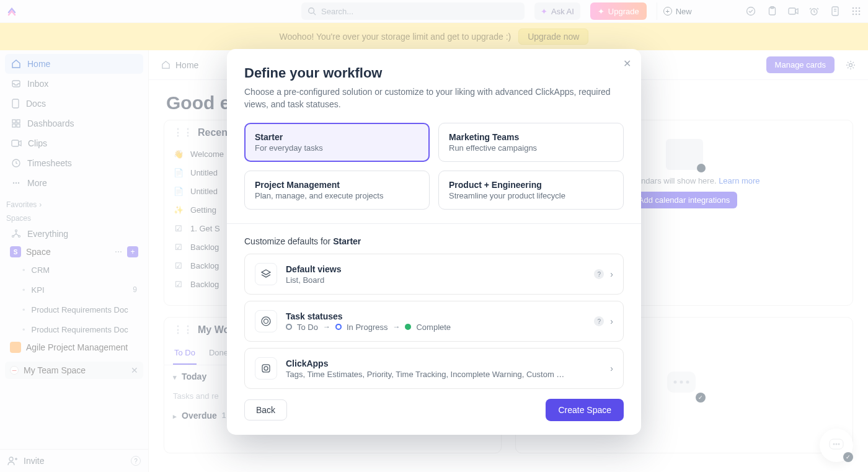 The image size is (868, 472). What do you see at coordinates (434, 73) in the screenshot?
I see `modal-title: Define your workflow` at bounding box center [434, 73].